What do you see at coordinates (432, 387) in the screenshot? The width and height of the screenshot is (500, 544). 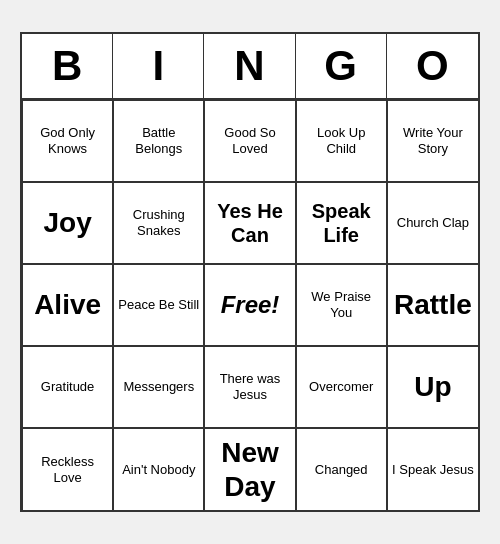 I see `bingo-cell: Up` at bounding box center [432, 387].